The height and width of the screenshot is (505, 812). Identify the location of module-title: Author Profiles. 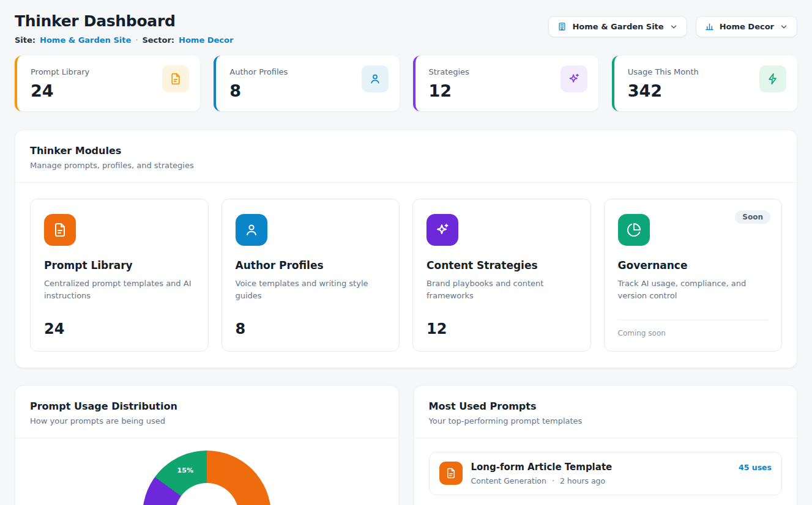
(311, 265).